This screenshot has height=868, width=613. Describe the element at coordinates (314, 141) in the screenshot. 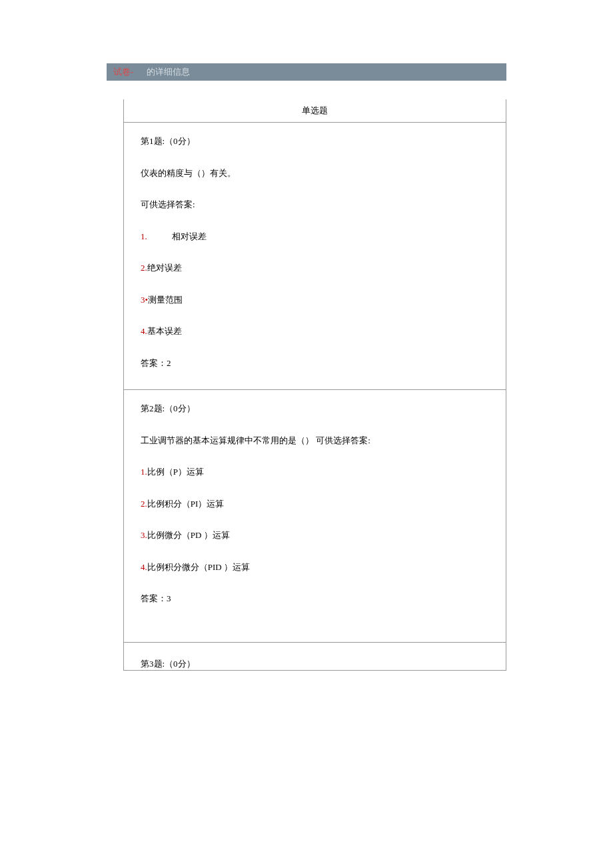

I see `q1-title: 第1题:（0分）` at that location.